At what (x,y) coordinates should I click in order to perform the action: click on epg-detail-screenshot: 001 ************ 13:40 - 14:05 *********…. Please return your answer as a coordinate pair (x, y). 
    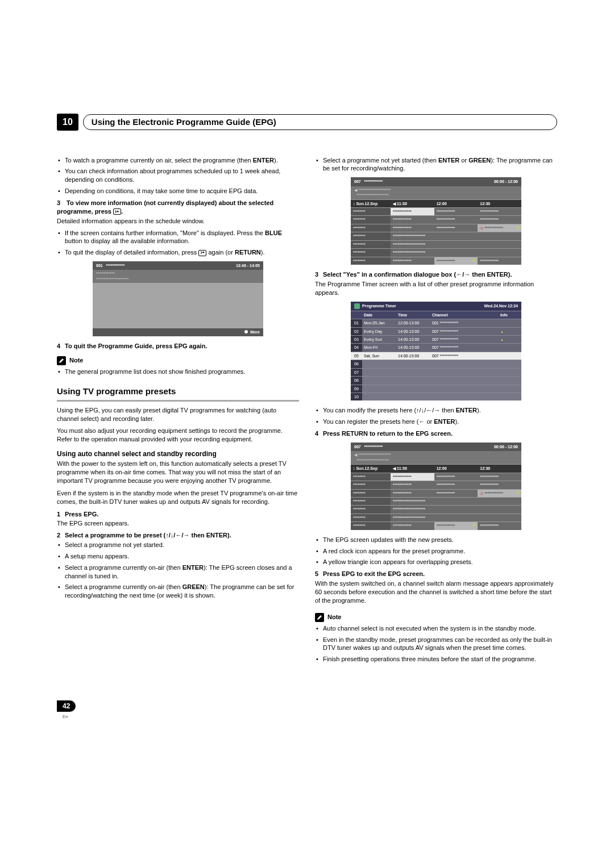
    Looking at the image, I should click on (178, 299).